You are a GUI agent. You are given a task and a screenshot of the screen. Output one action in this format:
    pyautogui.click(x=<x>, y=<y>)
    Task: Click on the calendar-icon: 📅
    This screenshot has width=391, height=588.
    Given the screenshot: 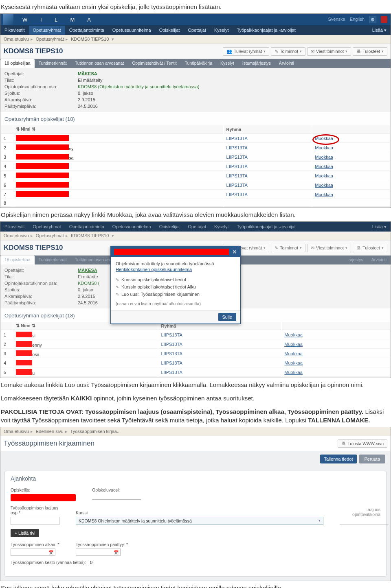 What is the action you would take?
    pyautogui.click(x=51, y=553)
    